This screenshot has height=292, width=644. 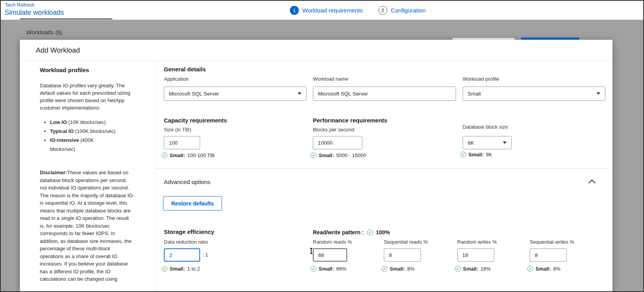 What do you see at coordinates (294, 10) in the screenshot?
I see `step-1-indicator: 1` at bounding box center [294, 10].